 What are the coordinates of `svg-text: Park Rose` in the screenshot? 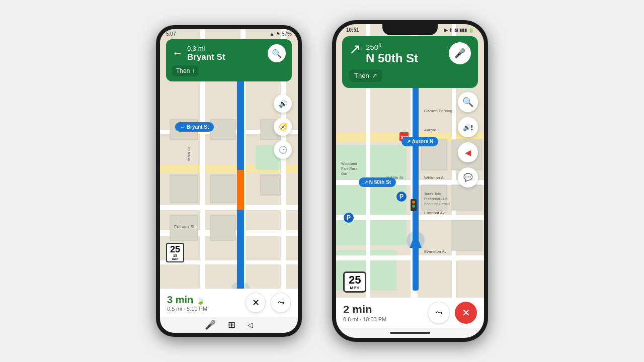 It's located at (349, 169).